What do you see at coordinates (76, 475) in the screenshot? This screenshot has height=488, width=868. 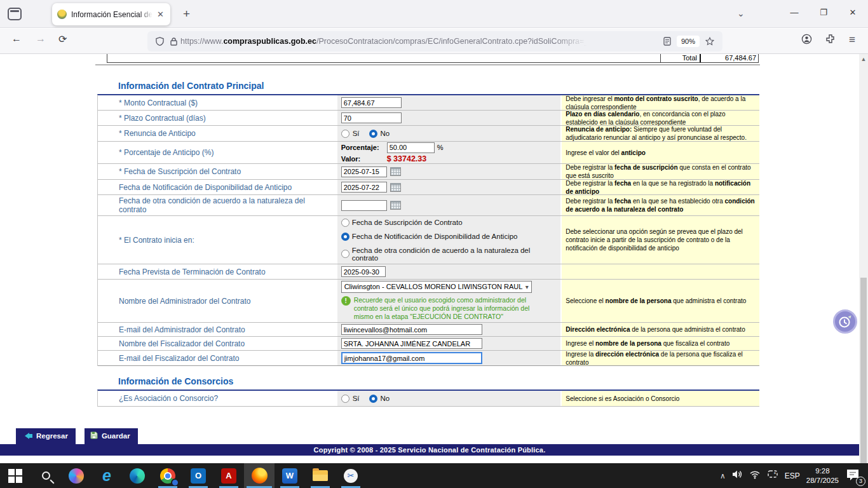 I see `copilot-icon` at bounding box center [76, 475].